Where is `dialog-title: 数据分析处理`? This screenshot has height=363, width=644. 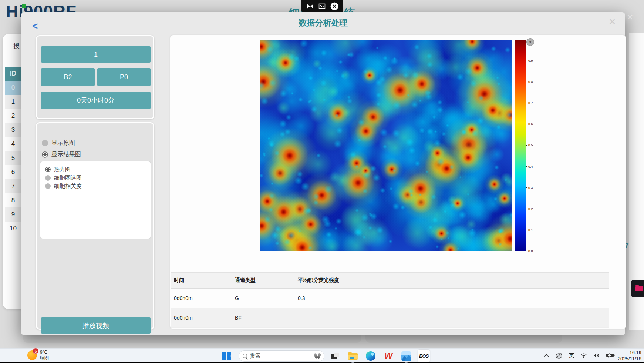
dialog-title: 数据分析处理 is located at coordinates (323, 23).